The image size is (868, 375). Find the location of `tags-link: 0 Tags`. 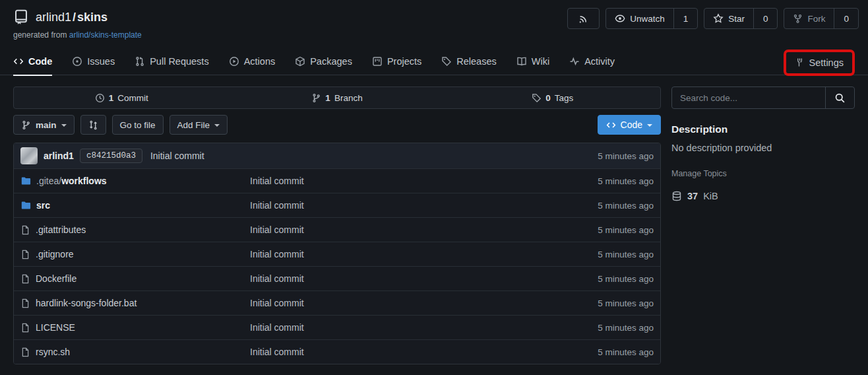

tags-link: 0 Tags is located at coordinates (553, 98).